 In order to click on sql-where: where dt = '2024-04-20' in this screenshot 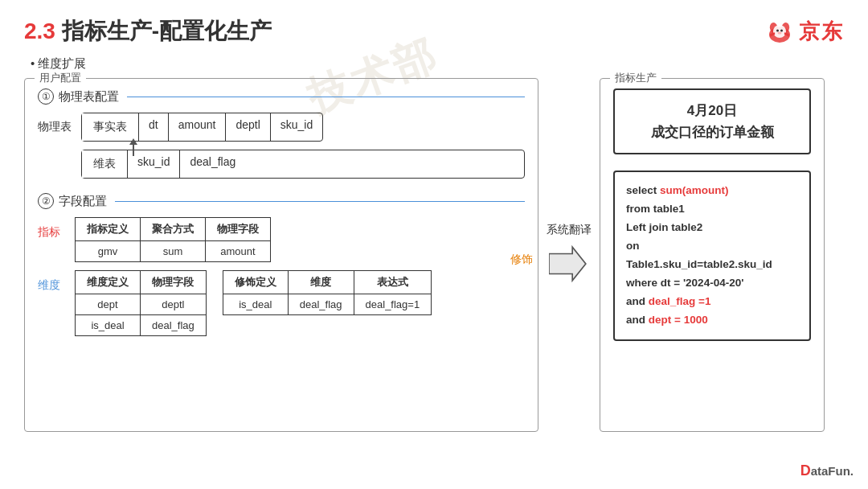, I will do `click(685, 283)`.